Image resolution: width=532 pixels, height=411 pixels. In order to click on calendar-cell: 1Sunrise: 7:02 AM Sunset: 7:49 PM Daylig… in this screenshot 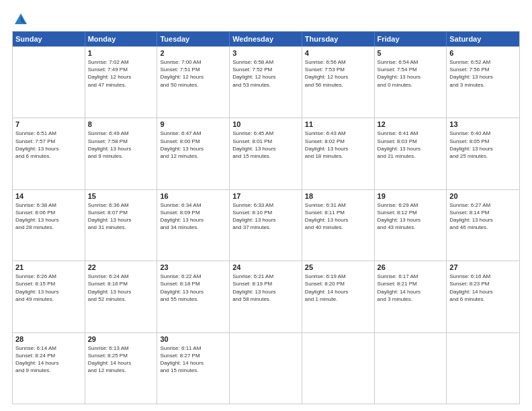, I will do `click(122, 82)`.